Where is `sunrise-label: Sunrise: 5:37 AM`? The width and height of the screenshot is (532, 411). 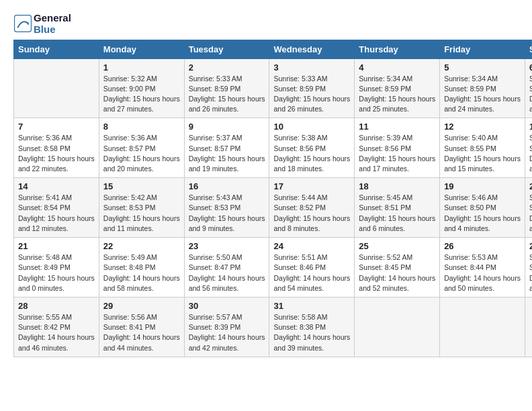
sunrise-label: Sunrise: 5:37 AM is located at coordinates (227, 138).